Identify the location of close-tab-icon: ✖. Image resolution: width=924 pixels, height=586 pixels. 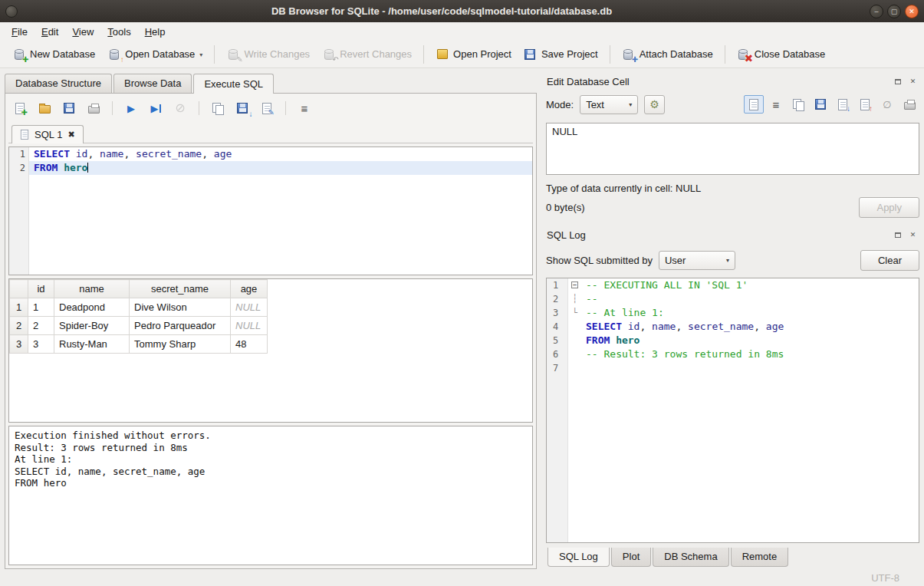
(71, 135).